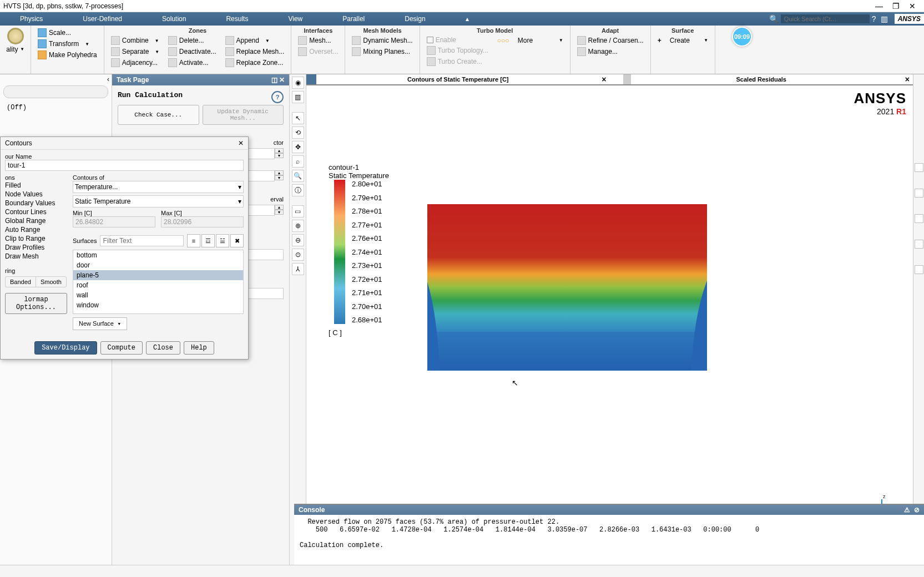 This screenshot has width=924, height=577. Describe the element at coordinates (279, 155) in the screenshot. I see `spin-down-icon: ▼` at that location.